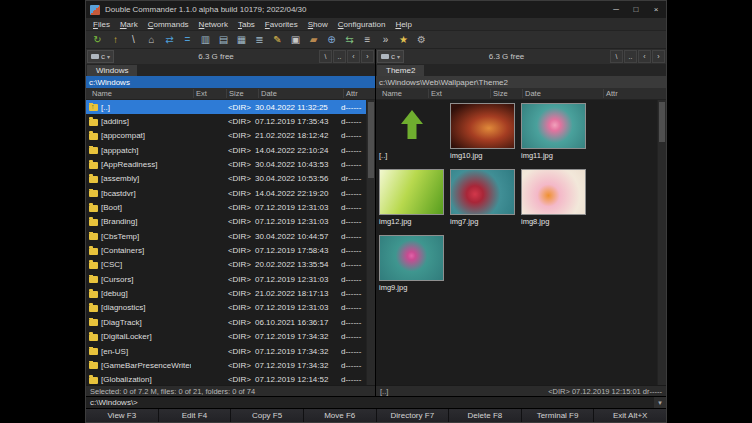 Image resolution: width=752 pixels, height=423 pixels. What do you see at coordinates (230, 365) in the screenshot?
I see `file-row: [GameBarPresenceWriter]<DIR>07.12.2019 1…` at bounding box center [230, 365].